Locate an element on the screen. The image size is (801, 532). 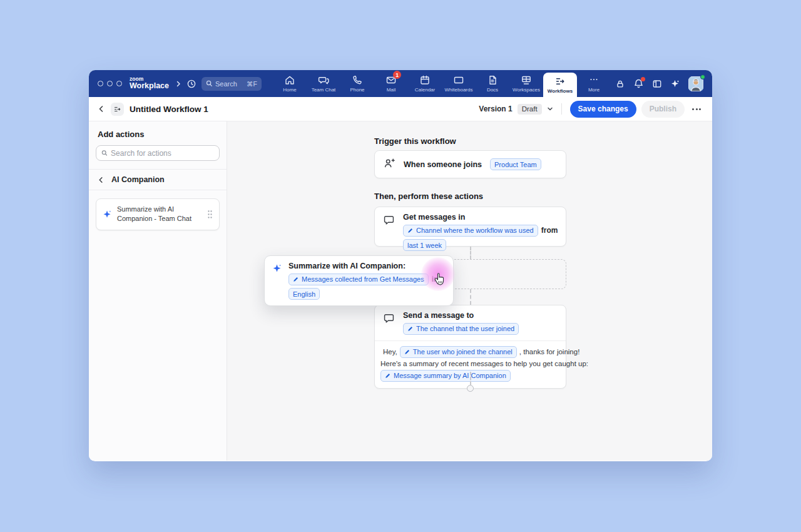
card-title: Get messages in is located at coordinates (481, 217).